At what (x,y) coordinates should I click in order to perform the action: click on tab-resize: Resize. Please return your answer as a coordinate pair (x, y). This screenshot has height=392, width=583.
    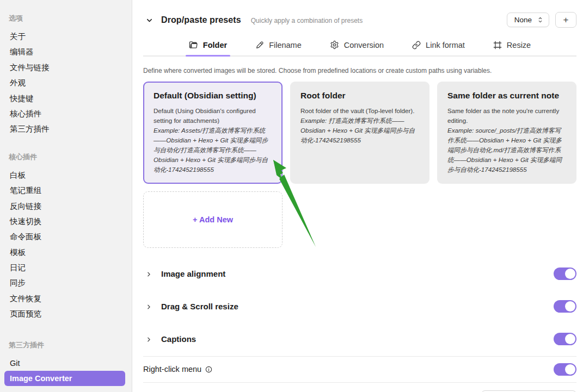
    Looking at the image, I should click on (512, 46).